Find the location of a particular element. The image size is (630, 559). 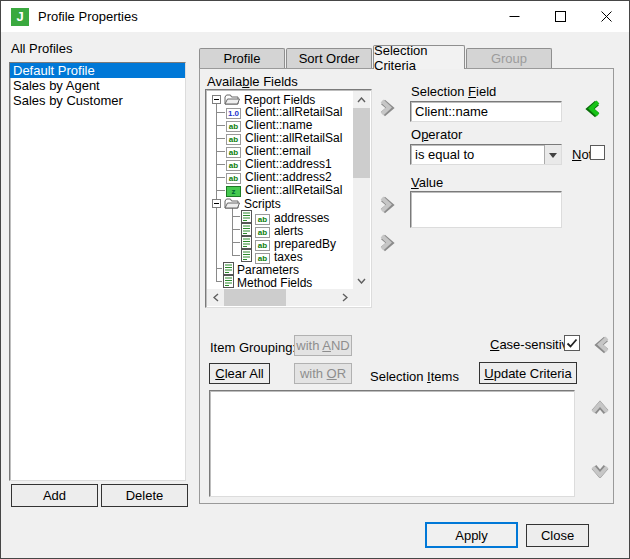

operator-label: Operator is located at coordinates (436, 134).